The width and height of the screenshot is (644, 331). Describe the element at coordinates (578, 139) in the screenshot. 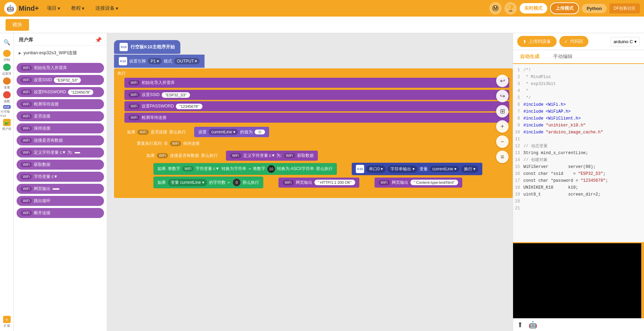

I see `code-line-11: 11` at that location.